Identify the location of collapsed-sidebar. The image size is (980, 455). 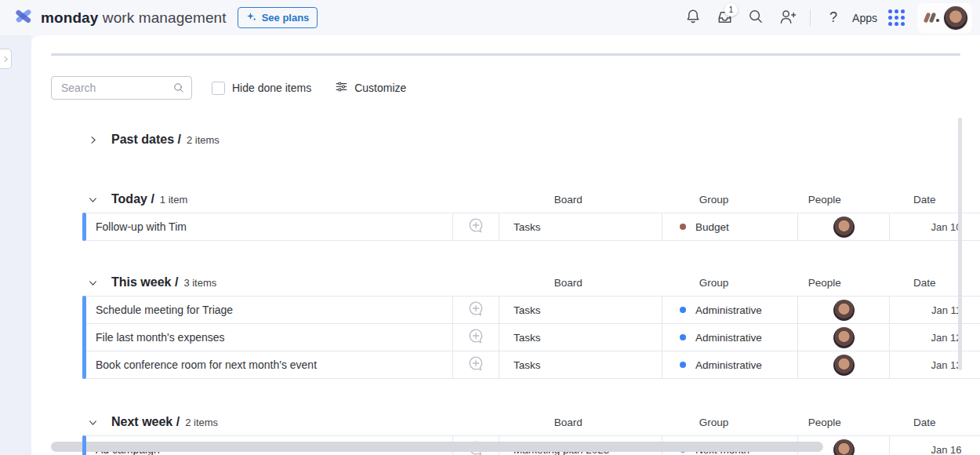
(16, 245).